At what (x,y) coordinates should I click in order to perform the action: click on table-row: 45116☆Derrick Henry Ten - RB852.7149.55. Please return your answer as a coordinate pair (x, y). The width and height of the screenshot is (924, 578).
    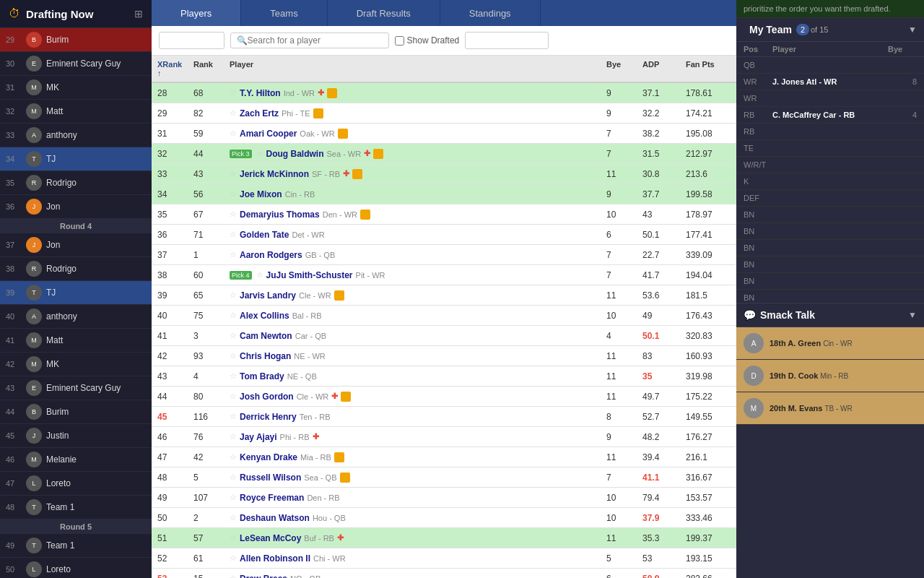
    Looking at the image, I should click on (444, 417).